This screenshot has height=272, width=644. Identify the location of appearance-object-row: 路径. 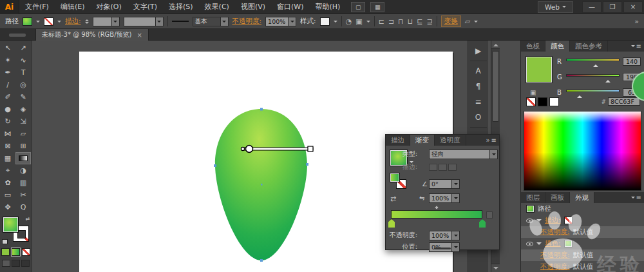
(582, 209).